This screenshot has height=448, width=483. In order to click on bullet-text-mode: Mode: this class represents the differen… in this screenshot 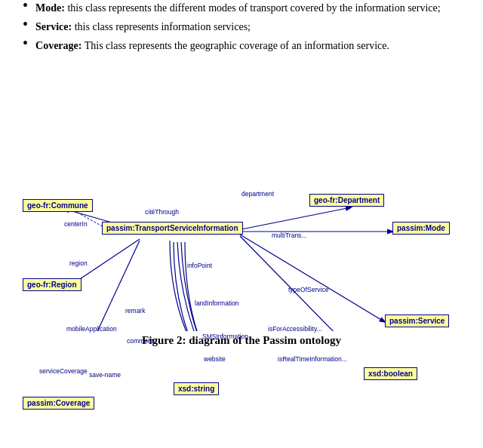, I will do `click(248, 8)`.